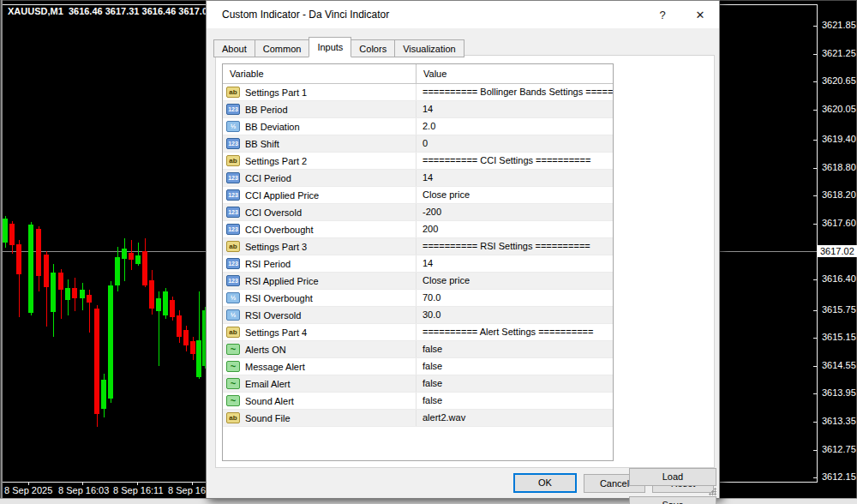 This screenshot has width=857, height=504. What do you see at coordinates (432, 74) in the screenshot?
I see `column-header-value: Value` at bounding box center [432, 74].